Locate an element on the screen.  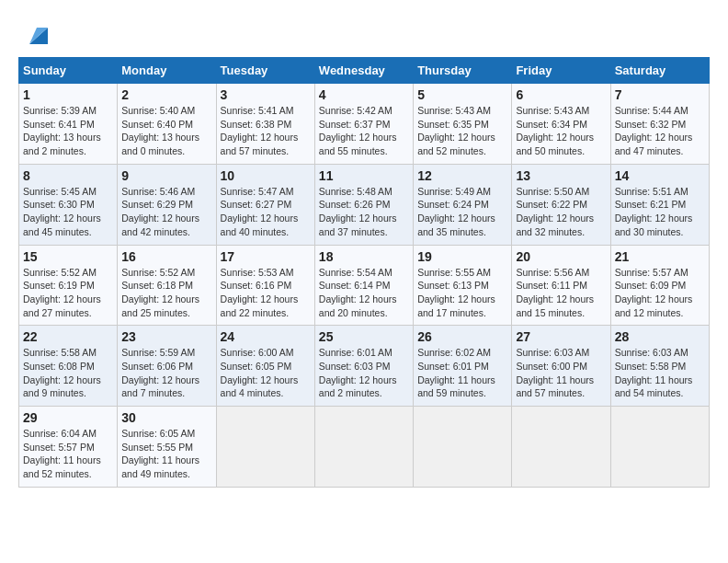
calendar-week-row: 29 Sunrise: 6:04 AMSunset: 5:57 PMDaylig… is located at coordinates (364, 447).